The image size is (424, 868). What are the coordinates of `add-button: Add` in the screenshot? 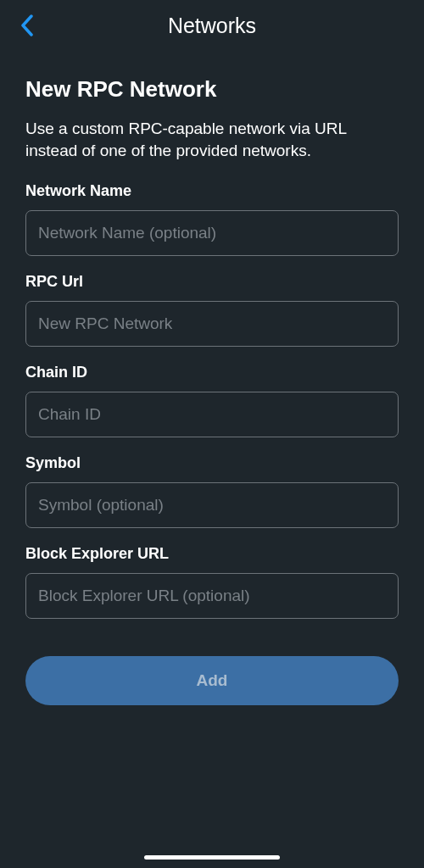 It's located at (212, 681).